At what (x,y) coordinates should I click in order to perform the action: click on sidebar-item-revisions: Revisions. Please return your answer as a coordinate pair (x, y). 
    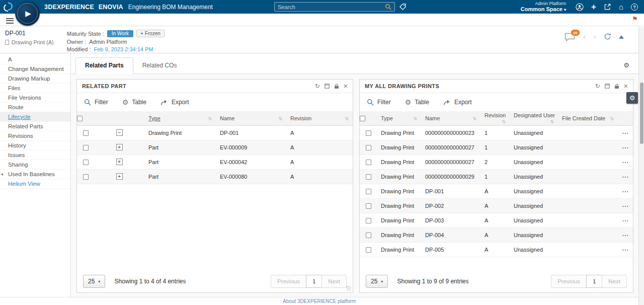
    Looking at the image, I should click on (35, 136).